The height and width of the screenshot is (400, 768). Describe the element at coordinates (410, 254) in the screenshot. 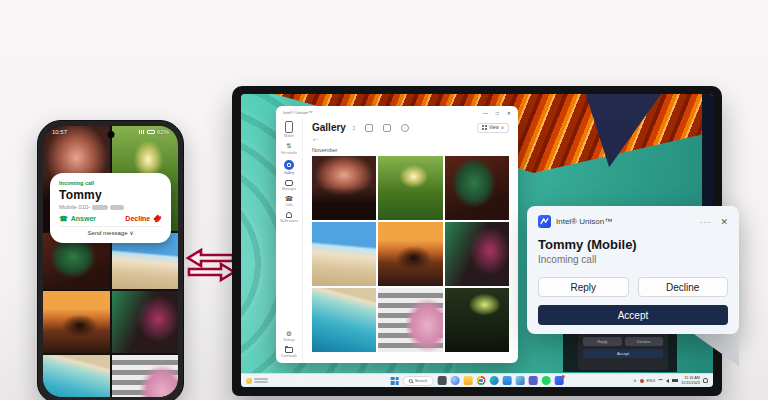

I see `photo-grid` at that location.